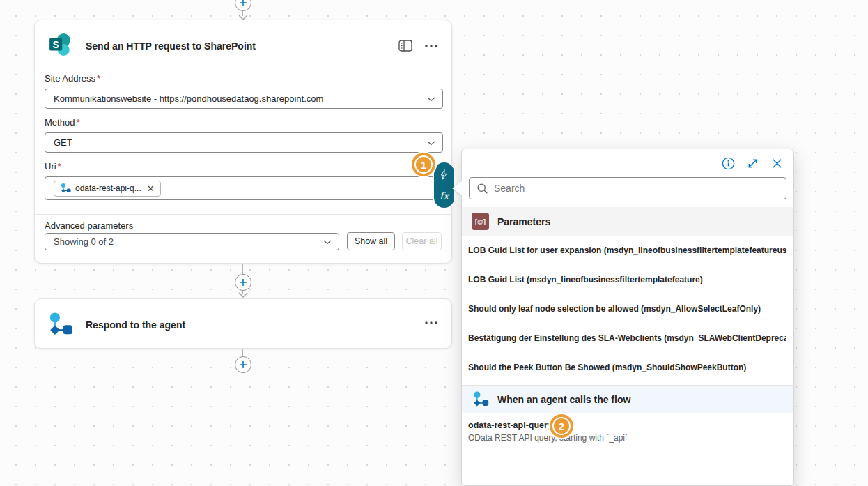 The width and height of the screenshot is (868, 486). Describe the element at coordinates (371, 241) in the screenshot. I see `show-all-button: Show all` at that location.